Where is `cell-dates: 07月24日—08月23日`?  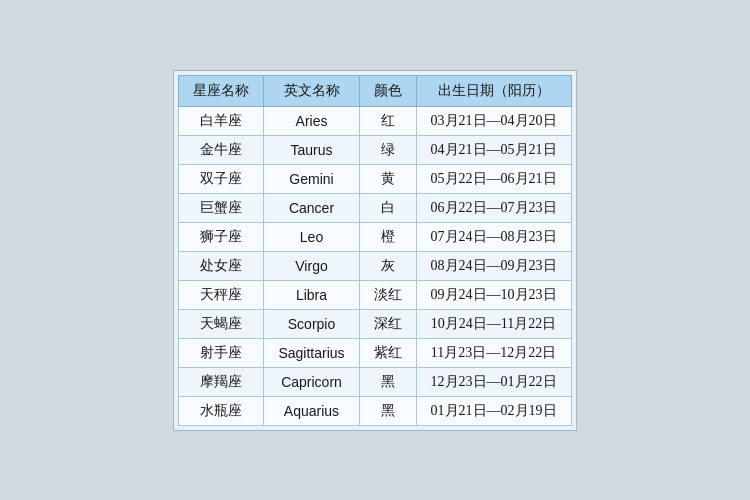
cell-dates: 07月24日—08月23日 is located at coordinates (494, 236).